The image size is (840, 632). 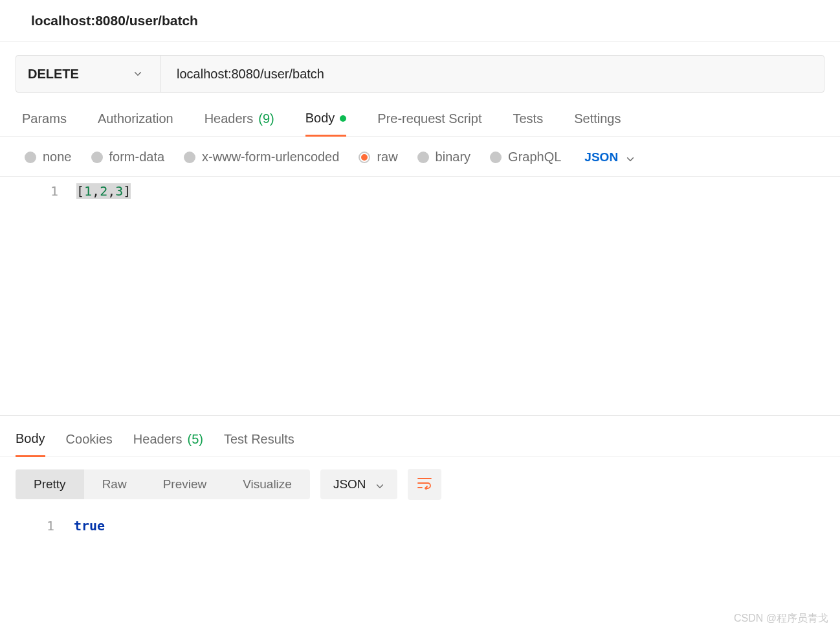 I want to click on tab-headers-label: Headers, so click(x=229, y=119).